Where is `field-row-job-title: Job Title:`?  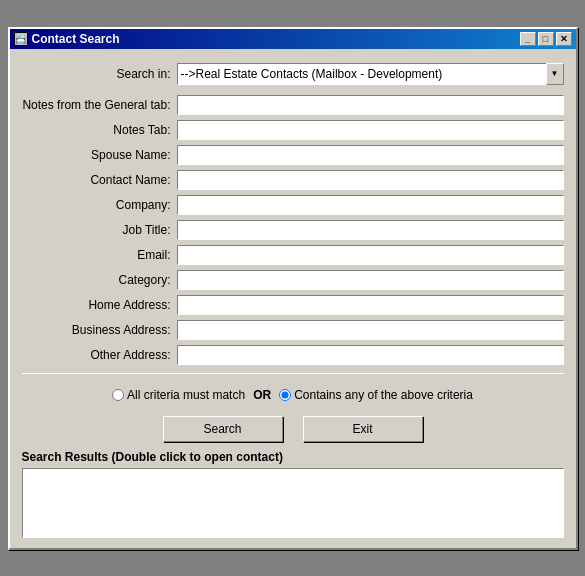 field-row-job-title: Job Title: is located at coordinates (293, 230).